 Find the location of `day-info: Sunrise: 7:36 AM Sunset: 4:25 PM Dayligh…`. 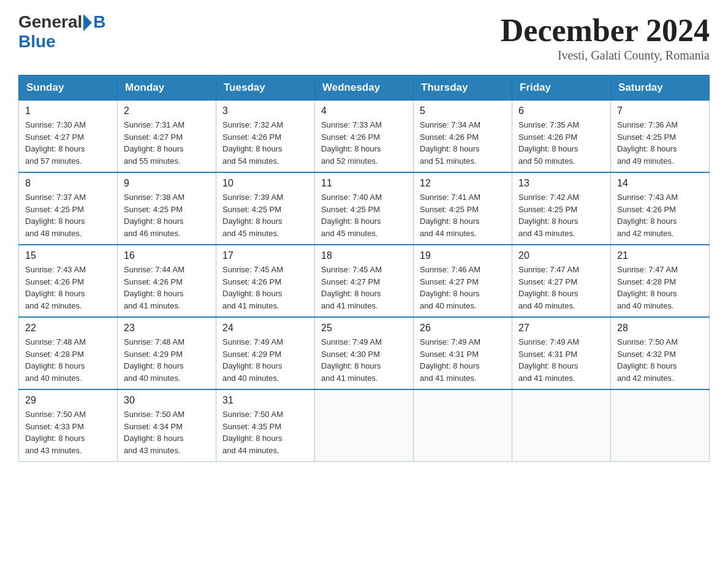

day-info: Sunrise: 7:36 AM Sunset: 4:25 PM Dayligh… is located at coordinates (660, 143).